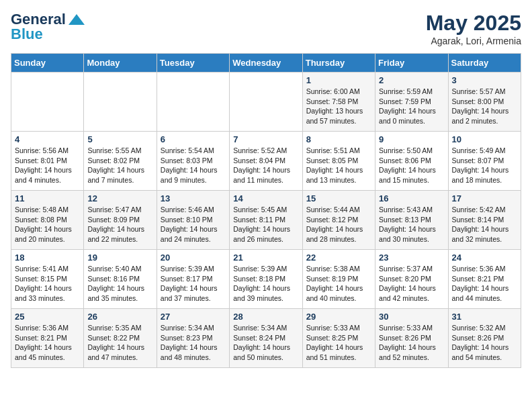 This screenshot has width=532, height=411. I want to click on day-info: Sunrise: 5:50 AM, so click(411, 150).